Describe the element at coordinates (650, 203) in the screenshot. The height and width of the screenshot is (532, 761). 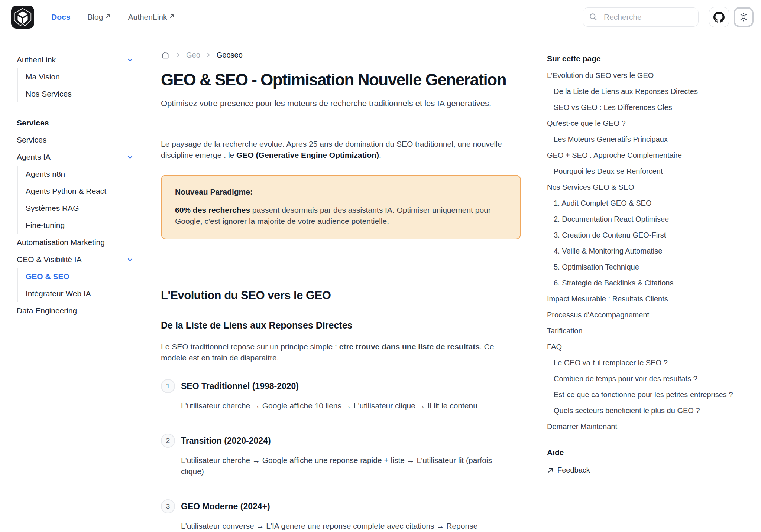
I see `toc-item: 1. Audit Complet GEO & SEO` at that location.